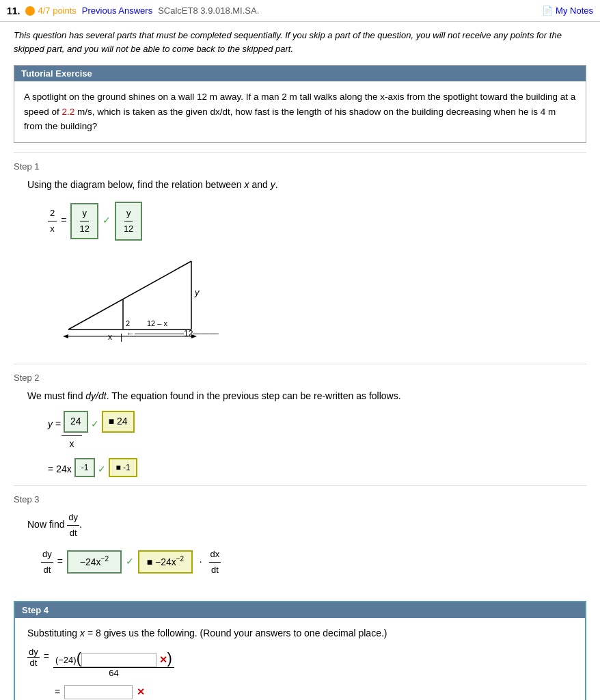 This screenshot has width=600, height=700. What do you see at coordinates (300, 112) in the screenshot?
I see `tutorial-body: A spotlight on the ground shines on a wa…` at bounding box center [300, 112].